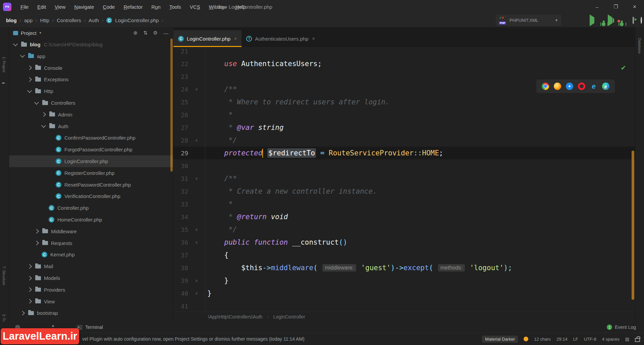 The width and height of the screenshot is (644, 345). What do you see at coordinates (181, 153) in the screenshot?
I see `line-number: 29` at bounding box center [181, 153].